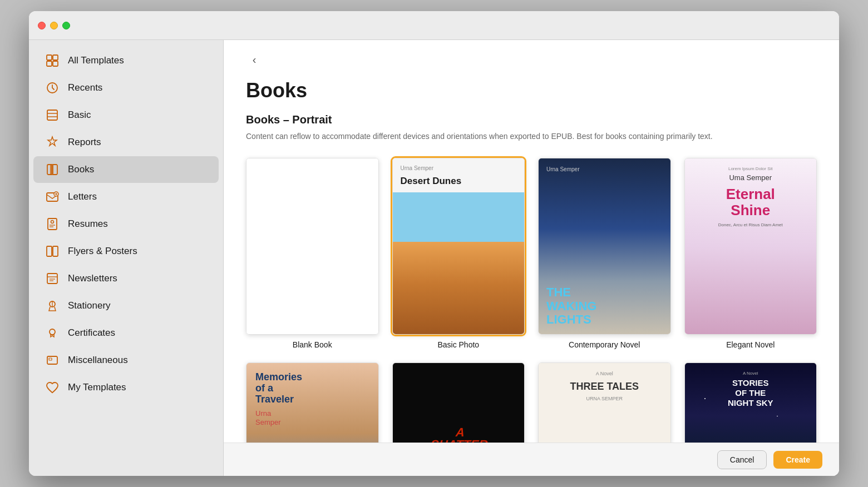 This screenshot has height=487, width=868. Describe the element at coordinates (91, 333) in the screenshot. I see `sidebar-label-certificates: Certificates` at that location.